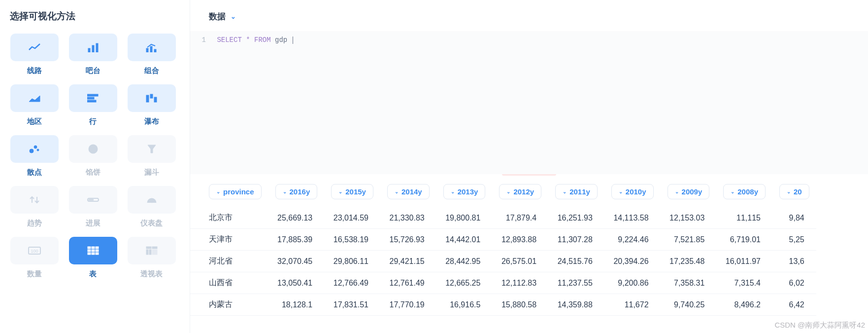  What do you see at coordinates (465, 218) in the screenshot?
I see `row-value: 19,800.81` at bounding box center [465, 218].